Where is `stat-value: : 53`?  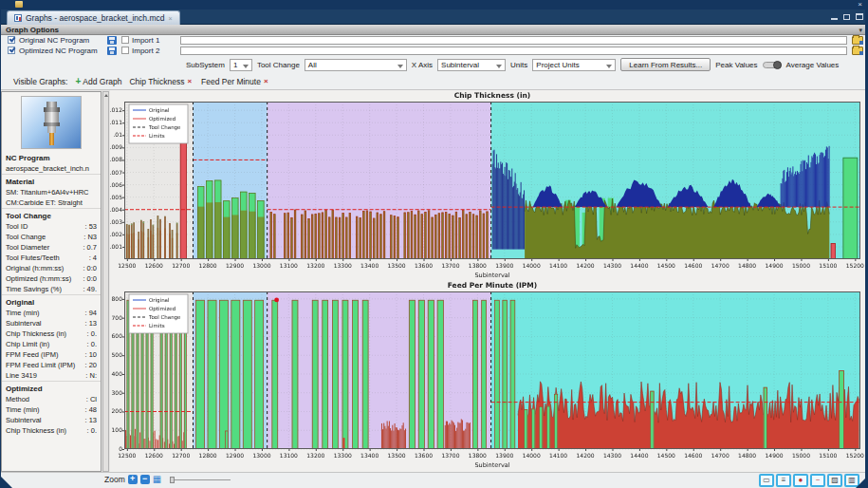 stat-value: : 53 is located at coordinates (89, 226).